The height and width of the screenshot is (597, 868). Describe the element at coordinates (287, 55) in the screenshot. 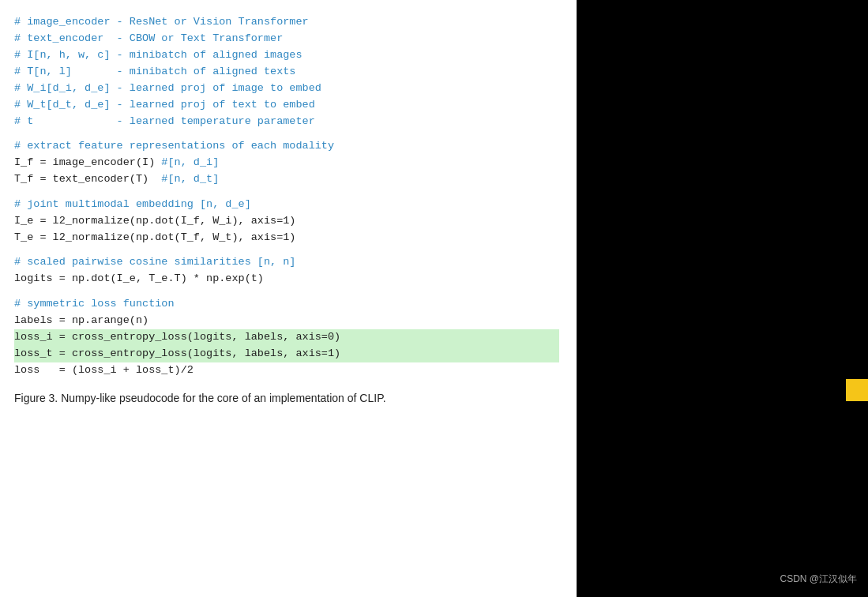

I see `code-line: # I[n, h, w, c] - minibatch of aligned i…` at that location.